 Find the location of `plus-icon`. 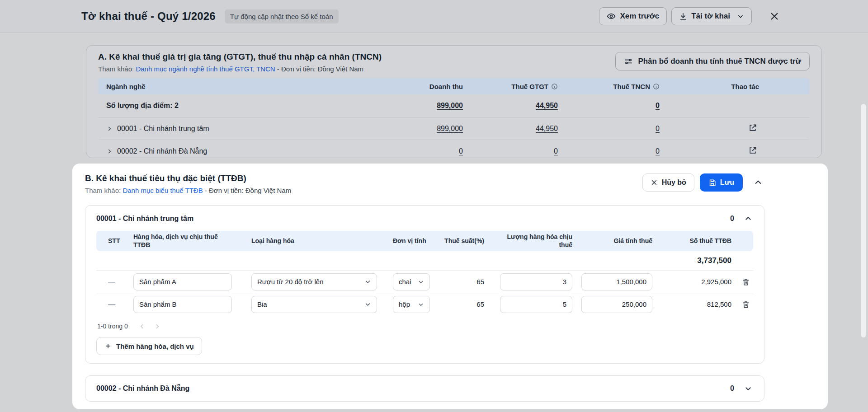

plus-icon is located at coordinates (108, 346).